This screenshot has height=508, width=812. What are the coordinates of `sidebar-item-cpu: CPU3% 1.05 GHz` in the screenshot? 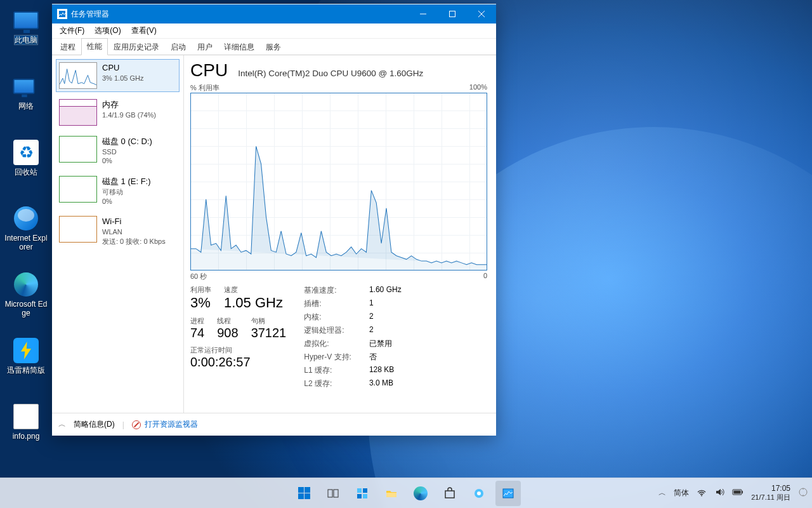 It's located at (118, 76).